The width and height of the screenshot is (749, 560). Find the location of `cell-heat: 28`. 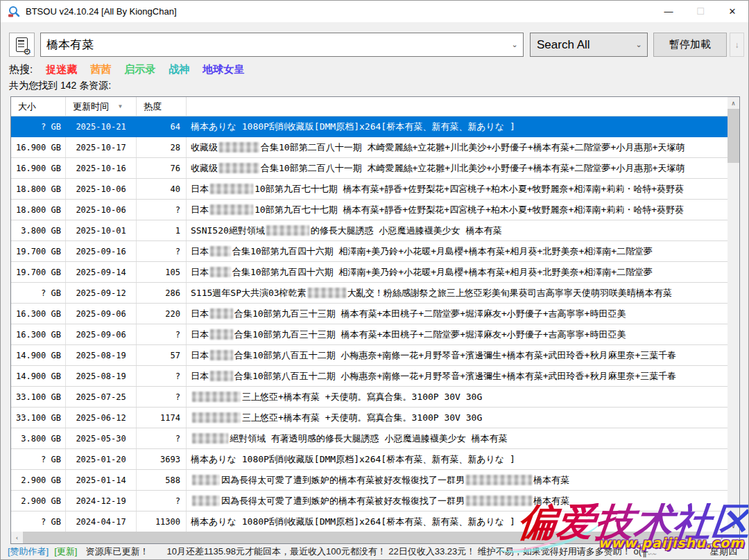

cell-heat: 28 is located at coordinates (162, 147).